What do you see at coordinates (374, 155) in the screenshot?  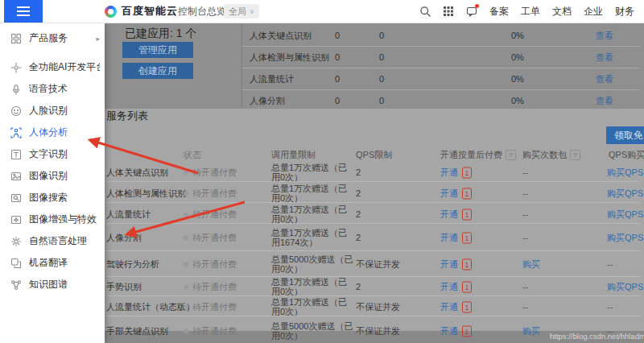 I see `column-qps-limit: QPS限制` at bounding box center [374, 155].